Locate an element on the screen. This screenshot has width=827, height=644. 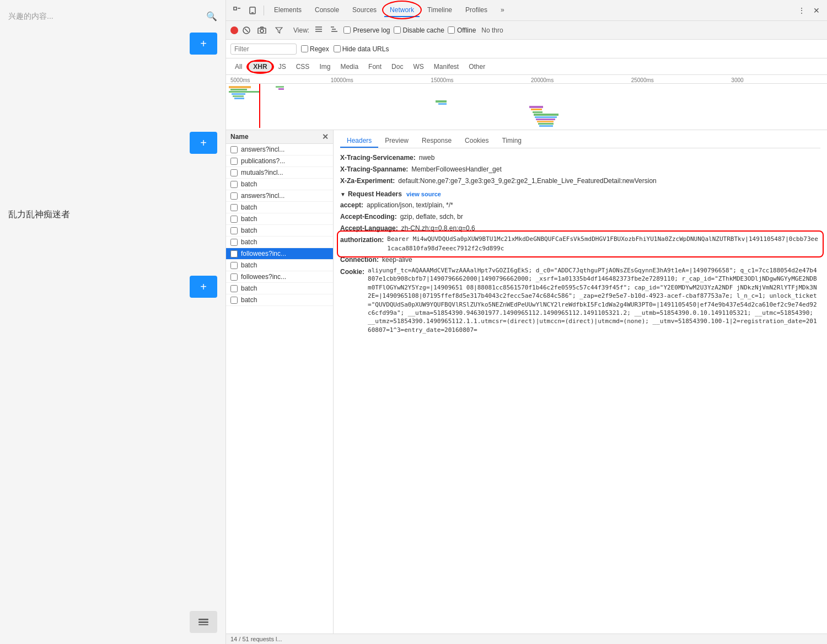
tab-elements: Elements is located at coordinates (288, 10).